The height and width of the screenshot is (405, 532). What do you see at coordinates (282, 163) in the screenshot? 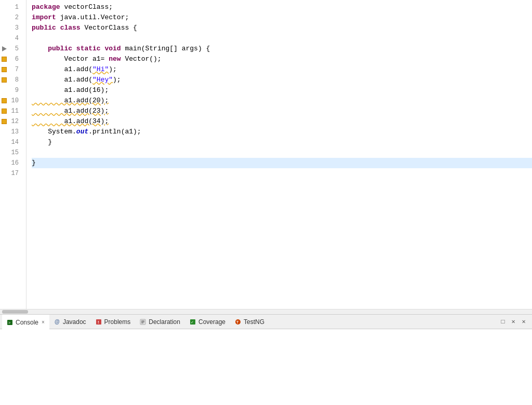
I see `code-line-16: }` at bounding box center [282, 163].